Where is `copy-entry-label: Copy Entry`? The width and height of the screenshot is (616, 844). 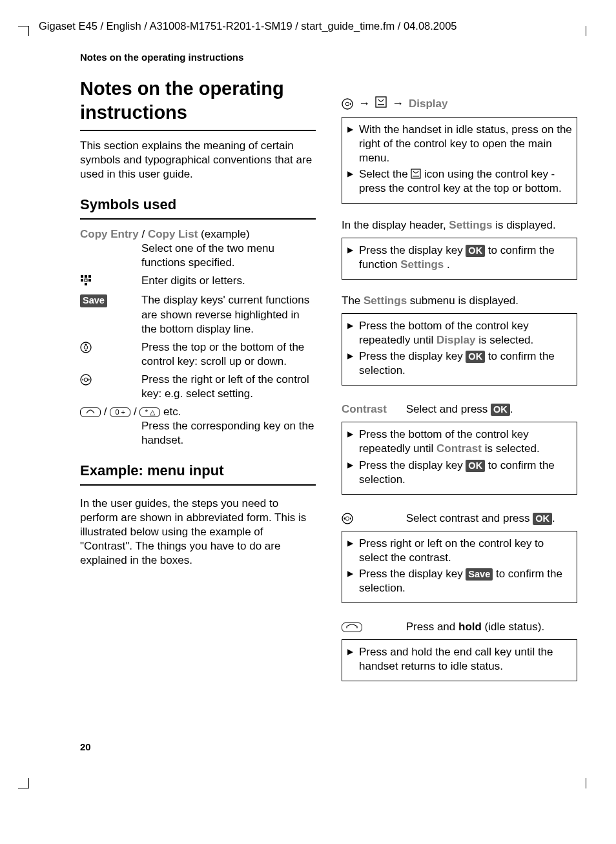 copy-entry-label: Copy Entry is located at coordinates (110, 234).